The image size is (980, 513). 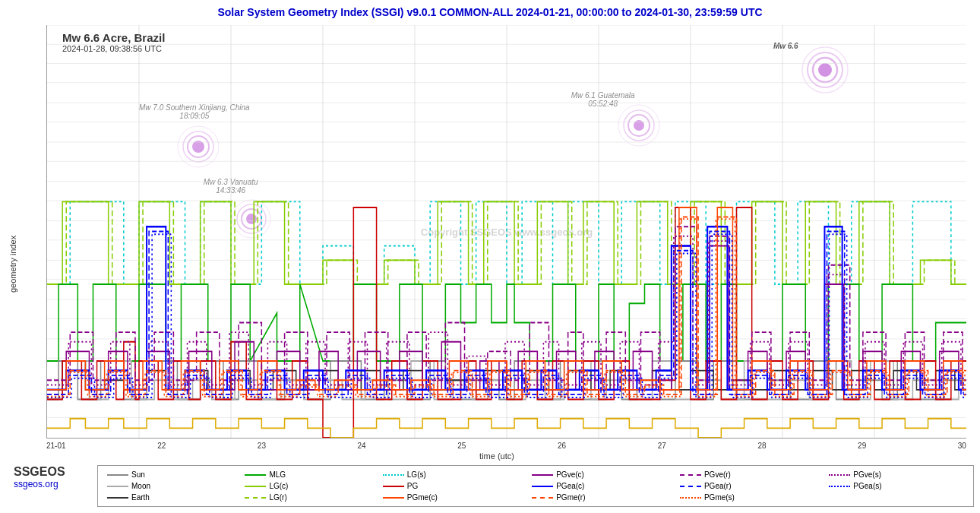 What do you see at coordinates (56, 445) in the screenshot?
I see `x-tick-21: 21-01` at bounding box center [56, 445].